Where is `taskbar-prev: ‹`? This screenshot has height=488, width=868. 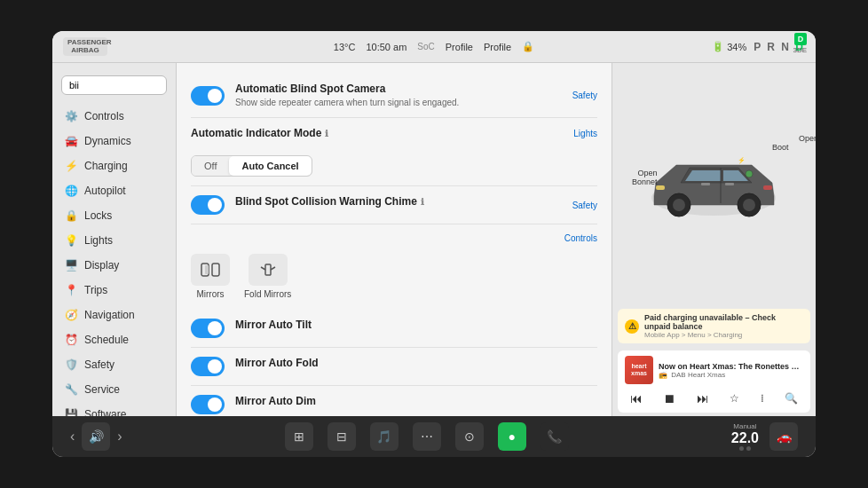 taskbar-prev: ‹ is located at coordinates (73, 437).